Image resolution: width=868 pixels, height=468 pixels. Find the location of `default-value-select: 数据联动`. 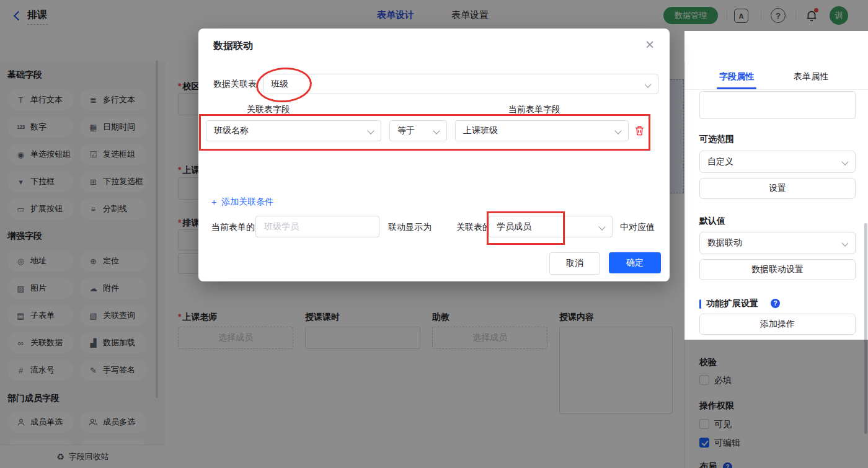

default-value-select: 数据联动 is located at coordinates (777, 243).